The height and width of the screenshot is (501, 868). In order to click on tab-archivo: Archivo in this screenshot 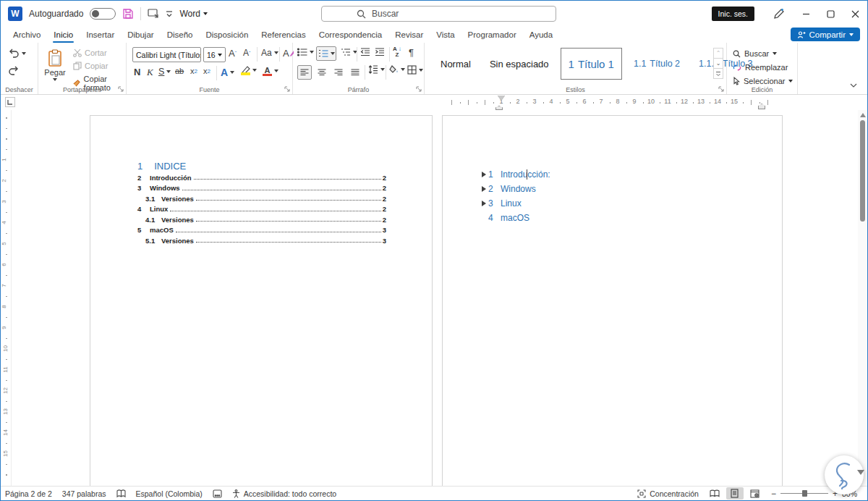, I will do `click(27, 35)`.